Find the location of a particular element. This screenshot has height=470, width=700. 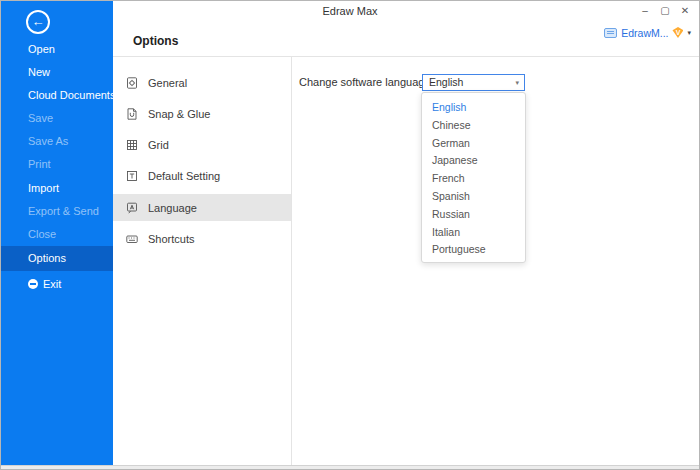

snap-glue-icon is located at coordinates (132, 114).